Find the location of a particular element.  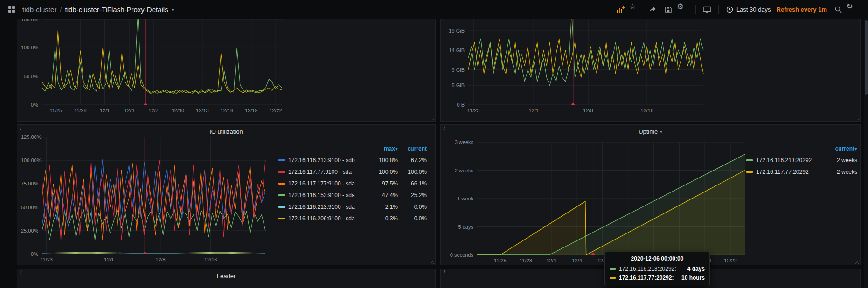

x-axis-tick-label: 12/10 is located at coordinates (178, 110).